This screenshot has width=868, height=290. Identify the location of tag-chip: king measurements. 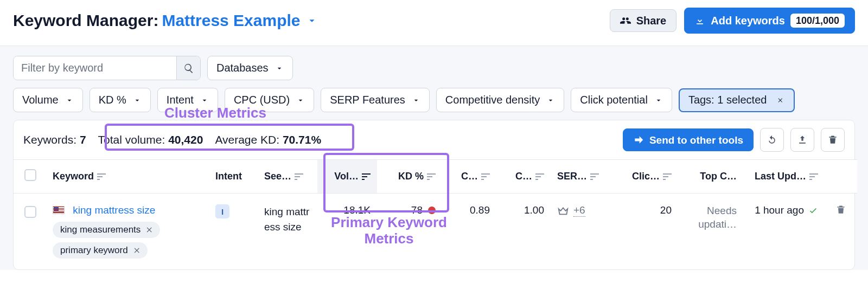
(106, 230).